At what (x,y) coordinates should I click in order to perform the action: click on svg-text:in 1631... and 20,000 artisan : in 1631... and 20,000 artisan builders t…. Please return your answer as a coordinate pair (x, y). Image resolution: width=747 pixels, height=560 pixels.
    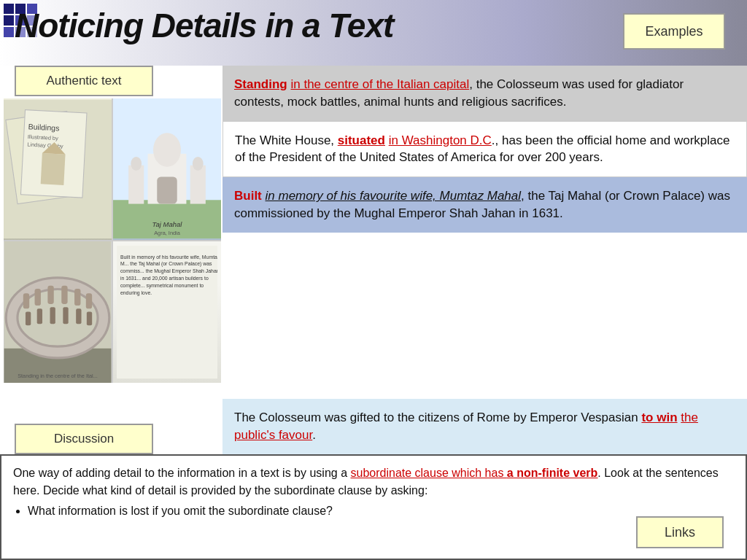
    Looking at the image, I should click on (165, 279).